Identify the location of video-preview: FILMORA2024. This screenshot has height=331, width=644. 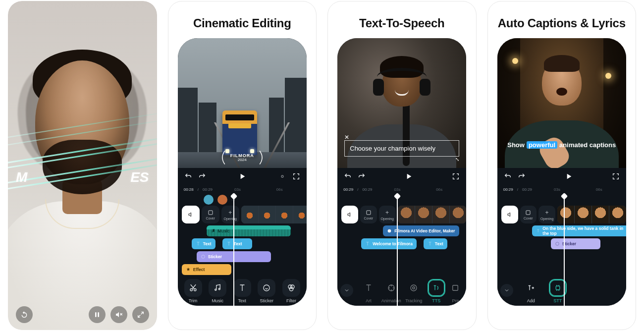
(242, 105).